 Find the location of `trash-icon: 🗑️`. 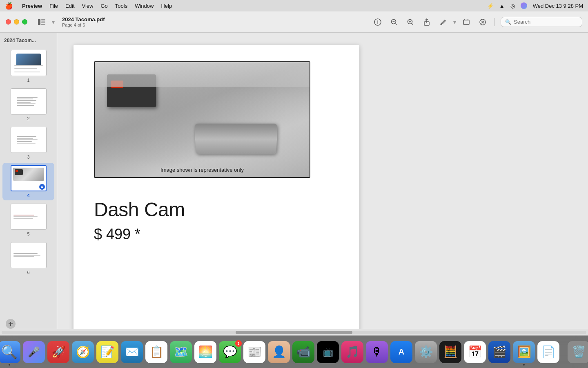

trash-icon: 🗑️ is located at coordinates (579, 352).